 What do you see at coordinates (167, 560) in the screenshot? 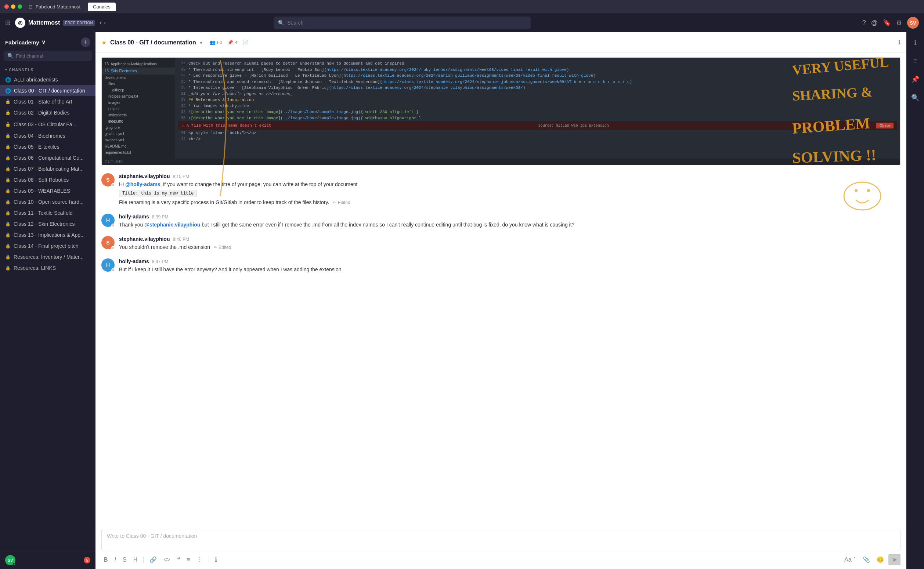
I see `code-button: <>` at bounding box center [167, 560].